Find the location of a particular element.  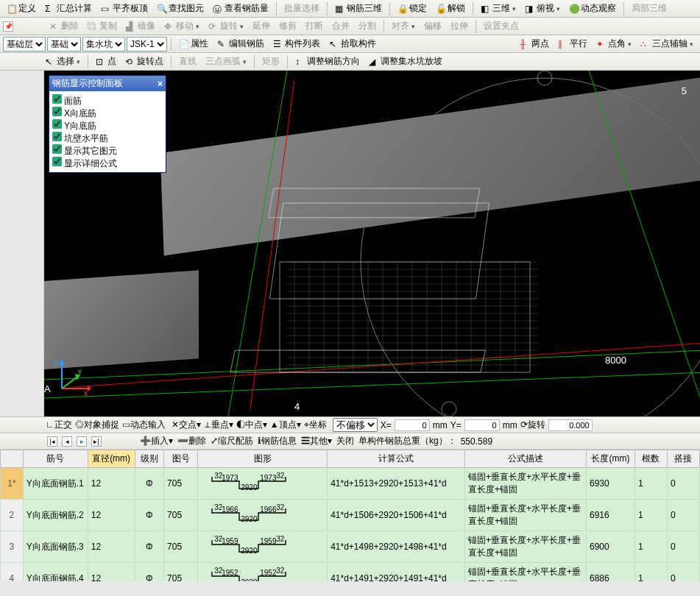

th-qty: 根数 is located at coordinates (651, 459).